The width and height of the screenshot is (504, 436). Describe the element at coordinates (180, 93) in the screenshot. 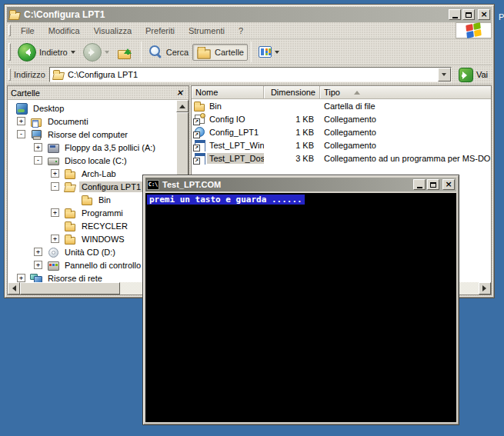

I see `close-icon: ×` at that location.